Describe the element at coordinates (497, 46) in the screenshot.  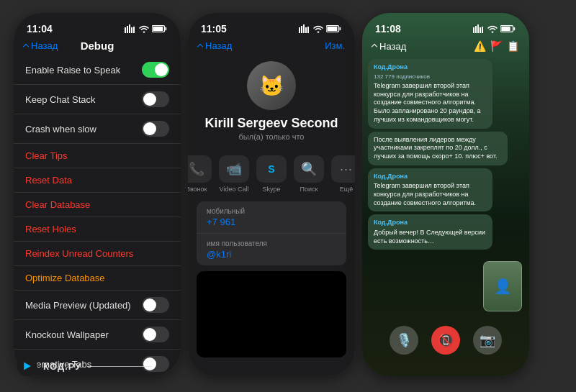
I see `flag-icon: 🚩` at that location.